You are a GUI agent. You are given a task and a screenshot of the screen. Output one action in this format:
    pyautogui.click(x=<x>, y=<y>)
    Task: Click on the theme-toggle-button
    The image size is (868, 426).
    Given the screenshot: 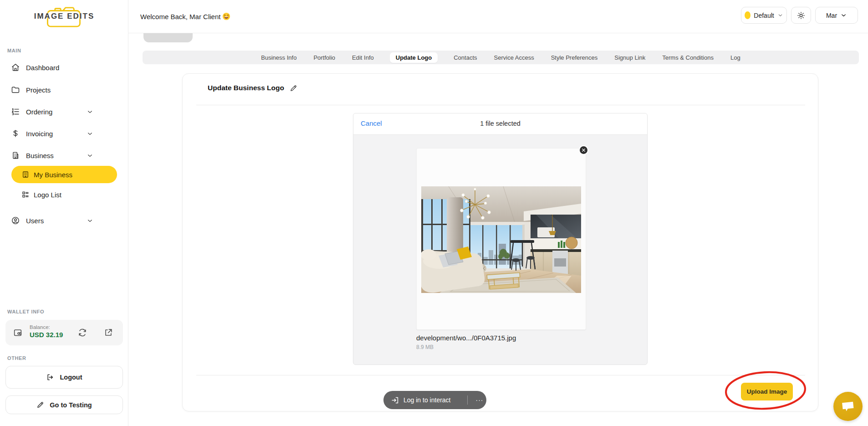 What is the action you would take?
    pyautogui.click(x=801, y=15)
    